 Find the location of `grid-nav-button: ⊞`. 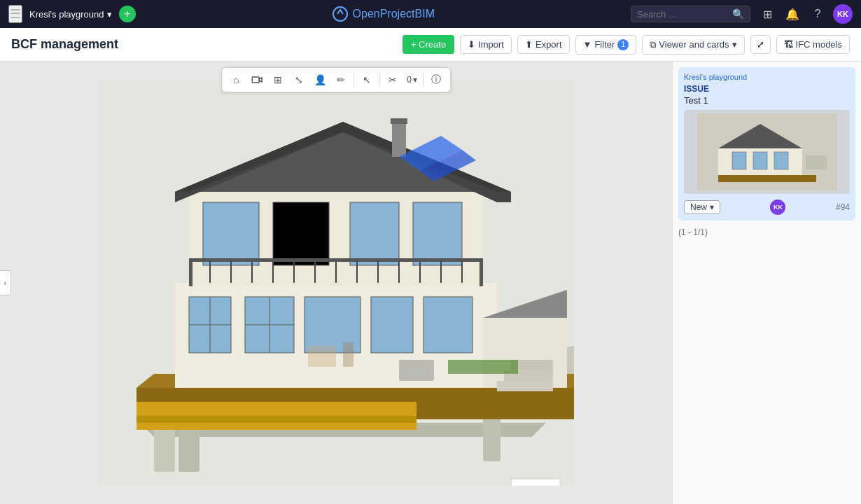

grid-nav-button: ⊞ is located at coordinates (767, 14).